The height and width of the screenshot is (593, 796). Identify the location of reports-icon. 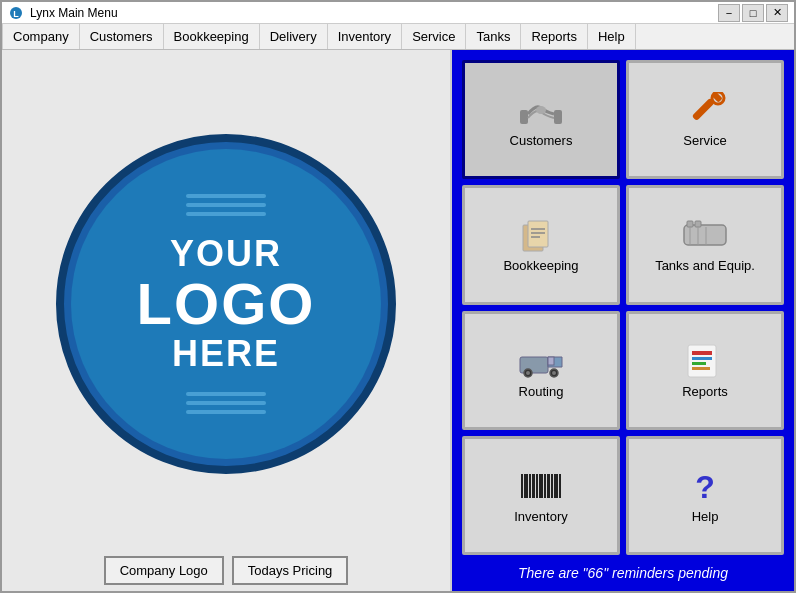
(705, 361).